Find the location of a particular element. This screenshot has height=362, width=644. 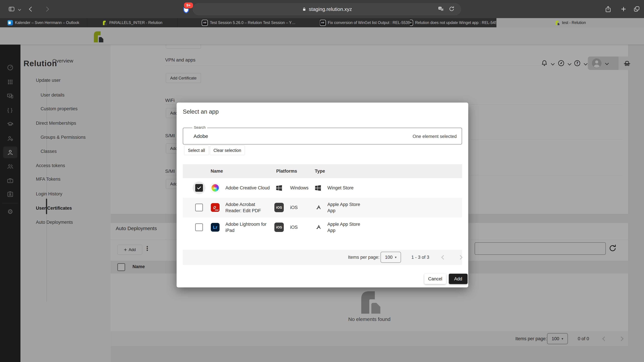

column-header-type: Type is located at coordinates (320, 171).